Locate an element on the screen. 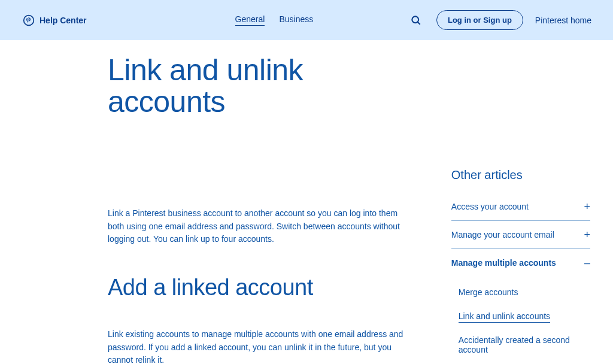 Image resolution: width=613 pixels, height=364 pixels. subitem-label: Link and unlink accounts is located at coordinates (504, 317).